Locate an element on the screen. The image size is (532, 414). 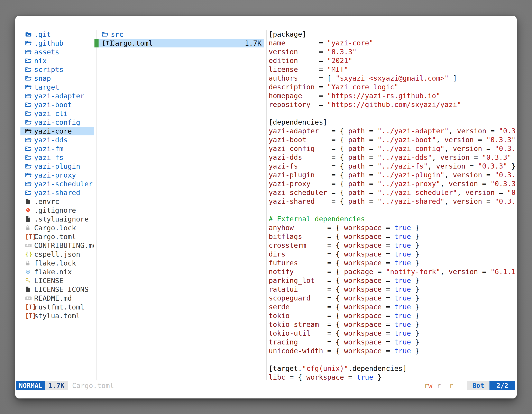
preview-line: scopeguard = { workspace = true } is located at coordinates (392, 298).